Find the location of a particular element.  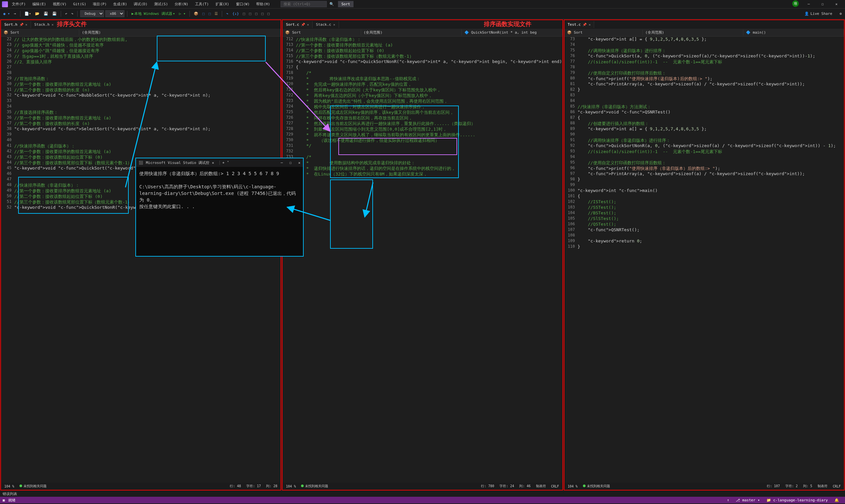

menu-edit: 编辑(E) is located at coordinates (39, 4).